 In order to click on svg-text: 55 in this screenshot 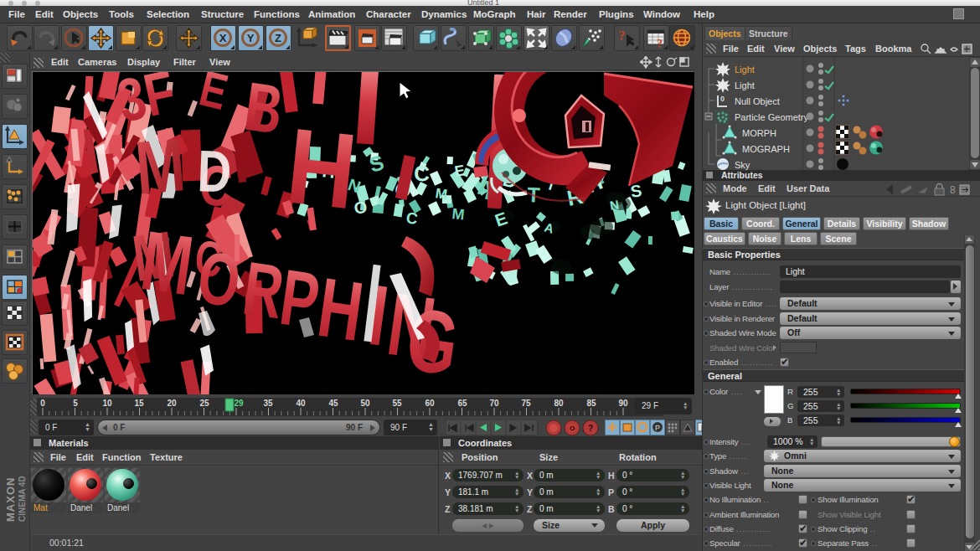, I will do `click(397, 404)`.